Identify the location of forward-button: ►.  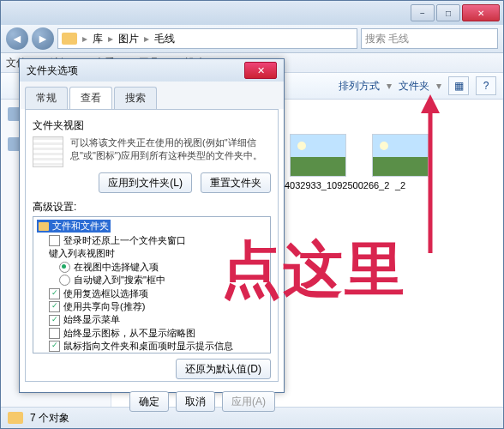
(43, 39).